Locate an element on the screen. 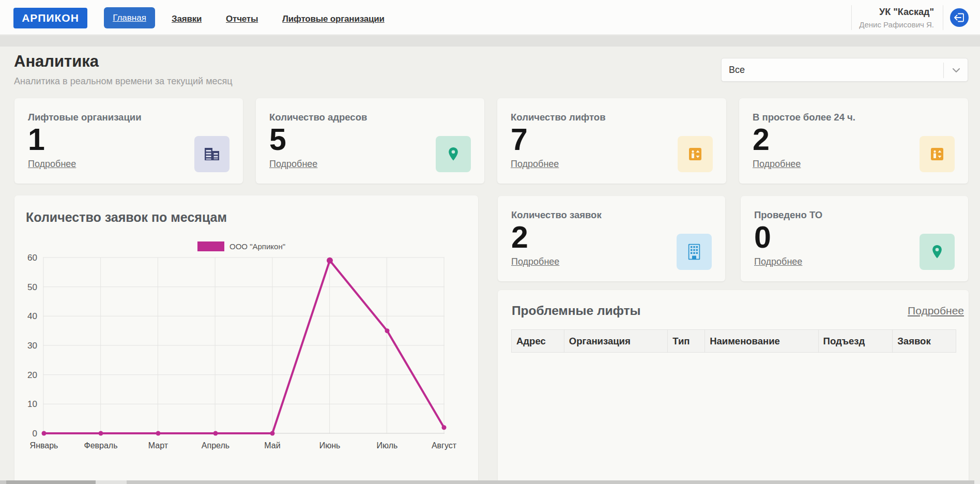 The width and height of the screenshot is (980, 484). svg-text: Март is located at coordinates (158, 446).